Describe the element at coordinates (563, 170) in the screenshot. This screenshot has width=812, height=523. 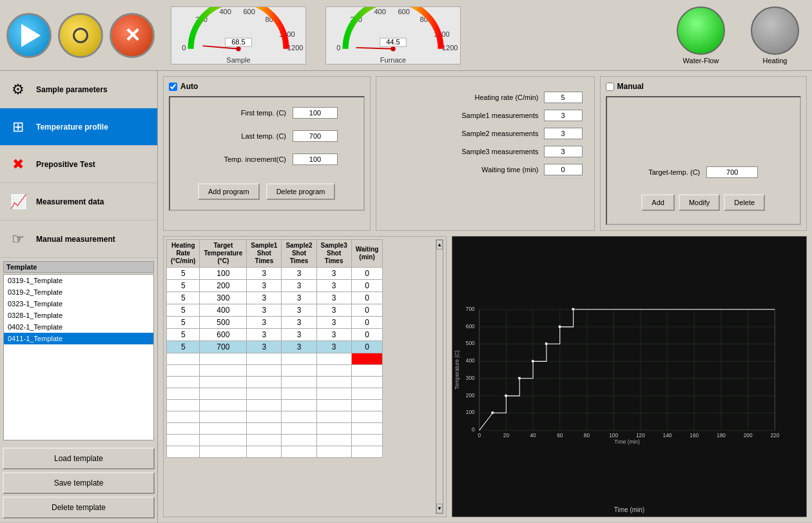
I see `waiting-time-input` at that location.